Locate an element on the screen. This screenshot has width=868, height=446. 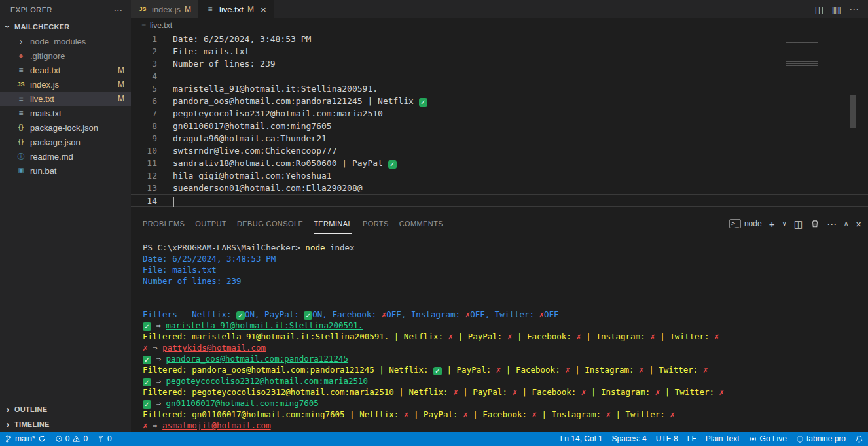
panel-actions: >_ node + ∨ ◫ ⋯ ∧ × is located at coordinates (795, 224).